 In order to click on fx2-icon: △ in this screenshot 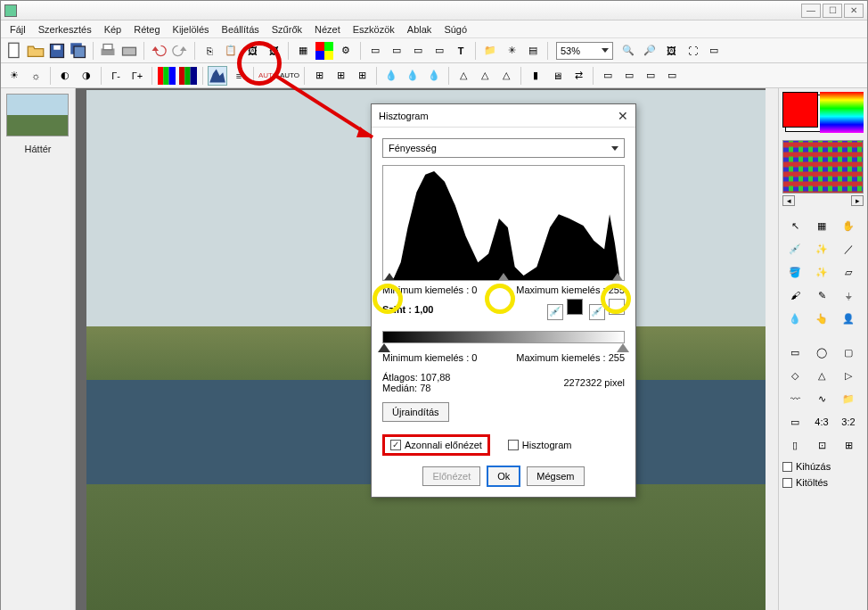, I will do `click(485, 76)`.